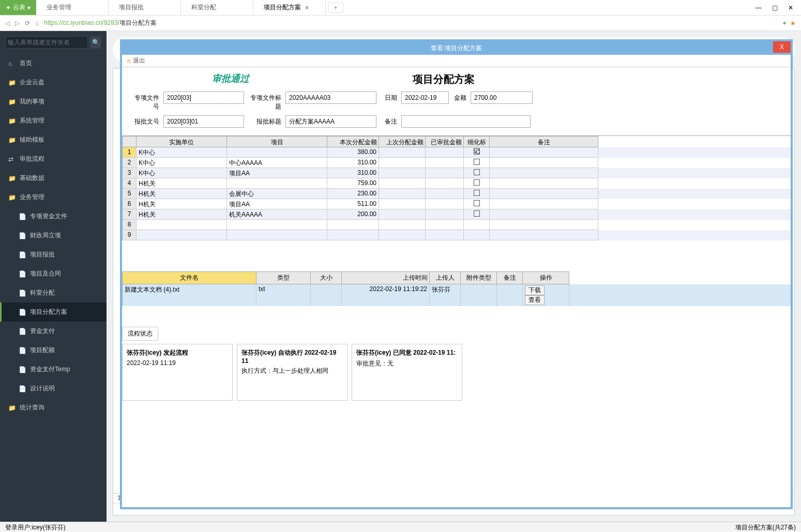  What do you see at coordinates (72, 7) in the screenshot?
I see `tab-business: 业务管理` at bounding box center [72, 7].